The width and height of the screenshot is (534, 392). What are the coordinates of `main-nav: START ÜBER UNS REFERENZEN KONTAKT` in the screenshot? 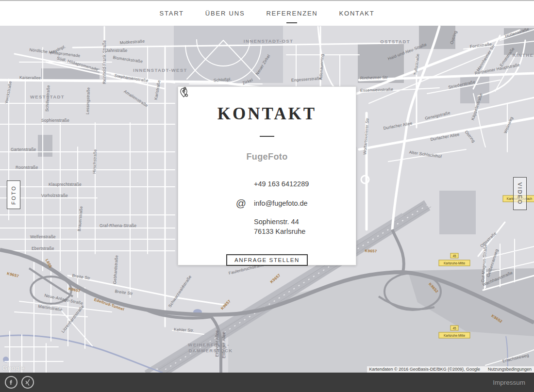 It's located at (267, 14).